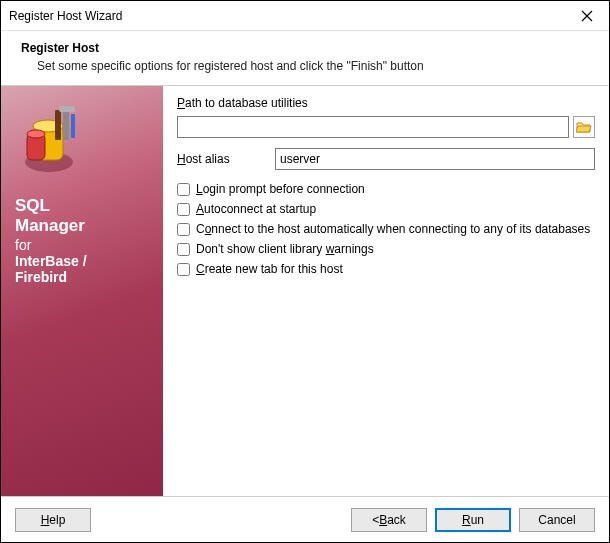 Image resolution: width=610 pixels, height=543 pixels. Describe the element at coordinates (386, 189) in the screenshot. I see `option-check-0: Login prompt before connection` at that location.